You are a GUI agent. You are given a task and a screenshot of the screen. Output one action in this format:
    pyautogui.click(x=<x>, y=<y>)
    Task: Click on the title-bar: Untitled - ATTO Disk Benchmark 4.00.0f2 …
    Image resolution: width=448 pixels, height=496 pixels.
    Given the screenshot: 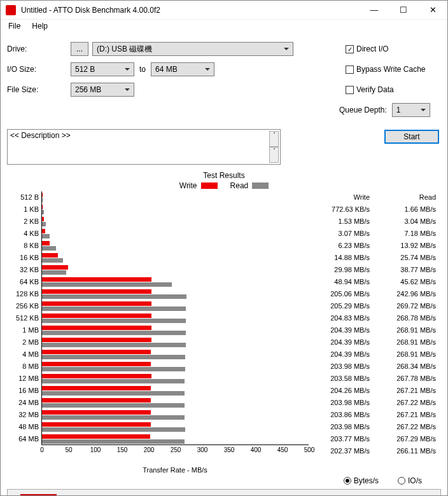 What is the action you would take?
    pyautogui.click(x=224, y=10)
    